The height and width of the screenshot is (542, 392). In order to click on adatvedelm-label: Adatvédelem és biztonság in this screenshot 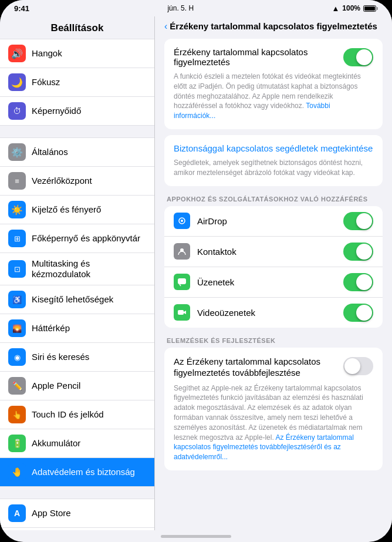, I will do `click(83, 472)`.